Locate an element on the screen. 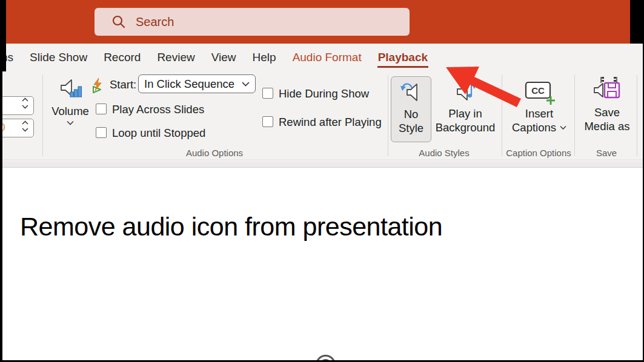 This screenshot has height=362, width=644. volume-button: Volume is located at coordinates (70, 100).